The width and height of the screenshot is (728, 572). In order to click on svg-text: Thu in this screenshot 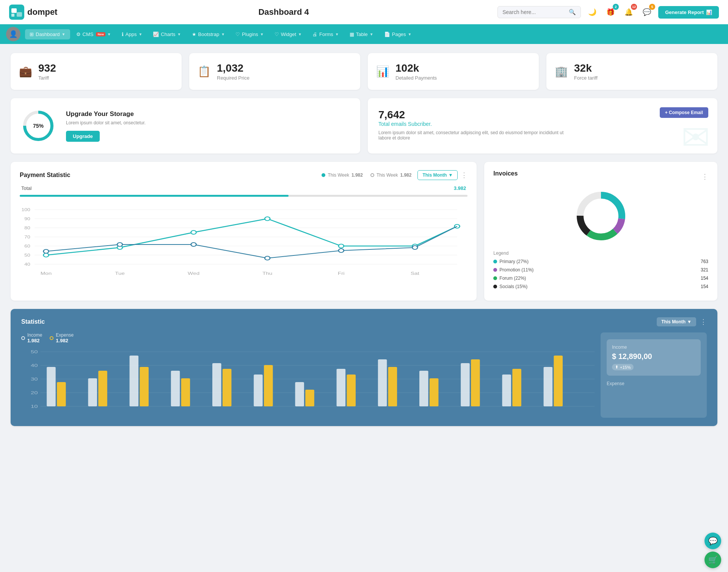, I will do `click(267, 273)`.